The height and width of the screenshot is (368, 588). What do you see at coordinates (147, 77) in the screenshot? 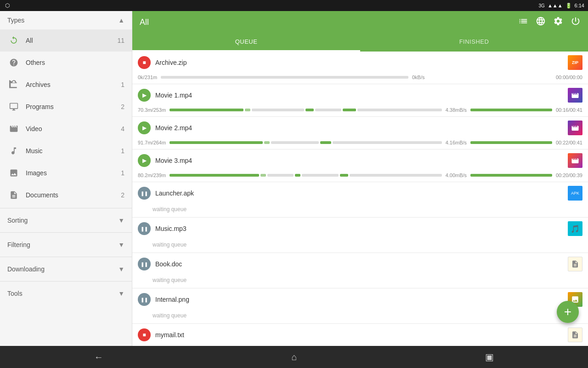
I see `archive-zip-size: 0k/231m` at bounding box center [147, 77].